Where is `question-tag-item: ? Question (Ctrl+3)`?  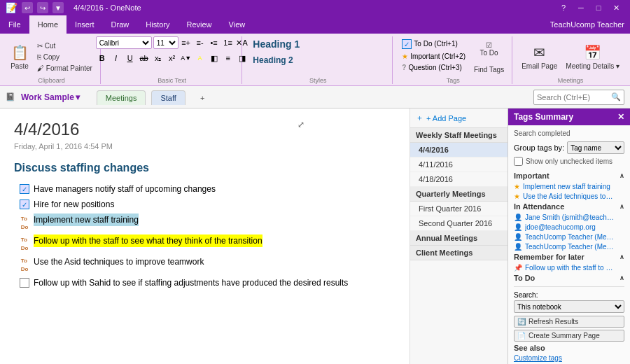
question-tag-item: ? Question (Ctrl+3) is located at coordinates (434, 67).